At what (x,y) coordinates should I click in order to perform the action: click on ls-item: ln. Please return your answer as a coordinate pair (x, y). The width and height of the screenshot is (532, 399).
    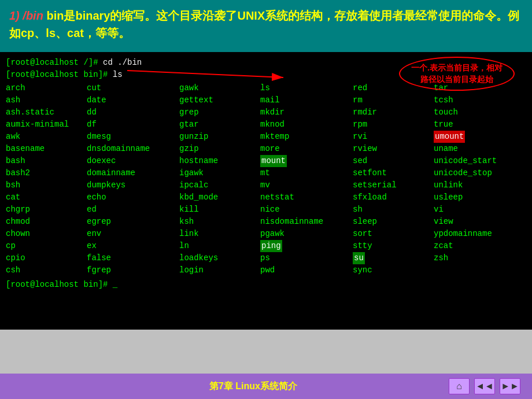
    Looking at the image, I should click on (220, 246).